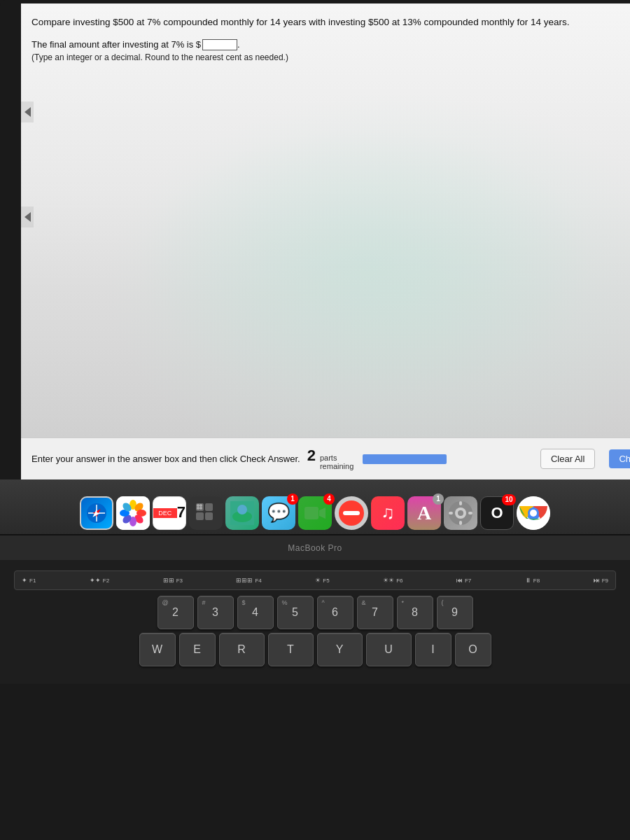 Image resolution: width=630 pixels, height=840 pixels. Describe the element at coordinates (169, 513) in the screenshot. I see `dock-item-calendar: DEC 7` at that location.